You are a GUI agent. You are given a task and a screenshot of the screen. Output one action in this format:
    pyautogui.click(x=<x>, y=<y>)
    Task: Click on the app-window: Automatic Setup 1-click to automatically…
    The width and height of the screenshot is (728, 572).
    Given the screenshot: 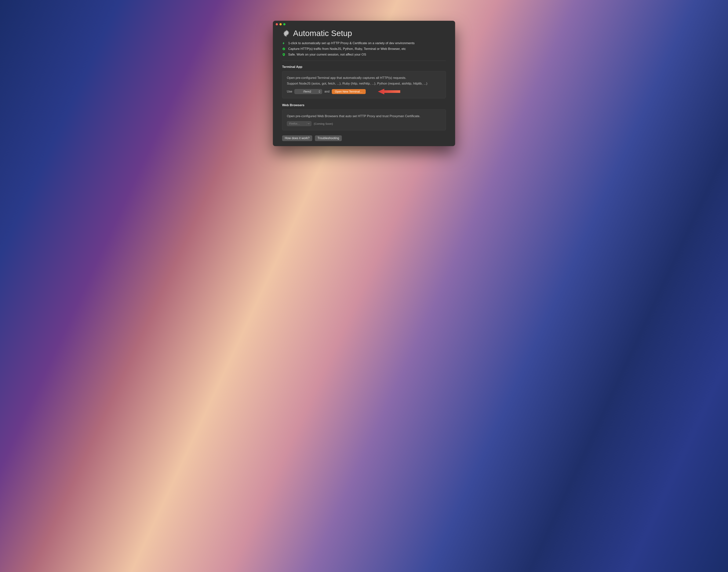 What is the action you would take?
    pyautogui.click(x=364, y=83)
    